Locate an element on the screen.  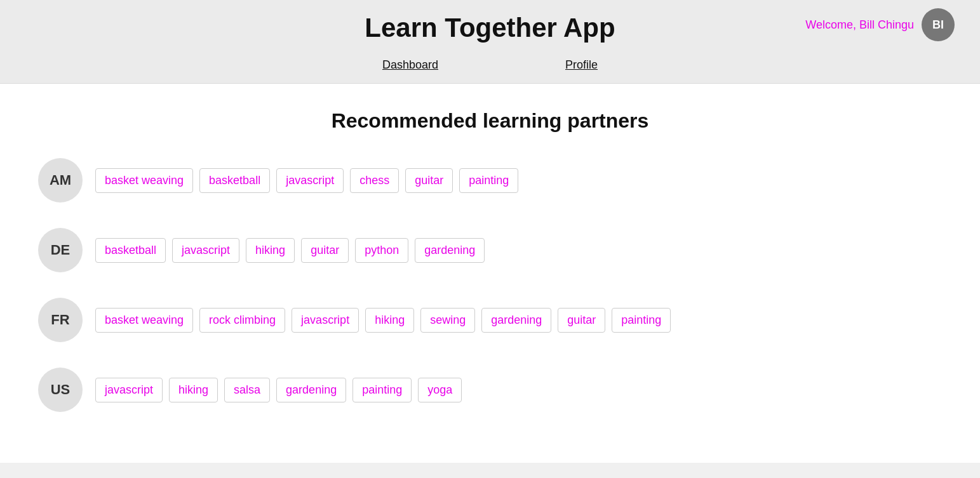
partner-row: DEbasketballjavascripthikingguitarpython… is located at coordinates (490, 250).